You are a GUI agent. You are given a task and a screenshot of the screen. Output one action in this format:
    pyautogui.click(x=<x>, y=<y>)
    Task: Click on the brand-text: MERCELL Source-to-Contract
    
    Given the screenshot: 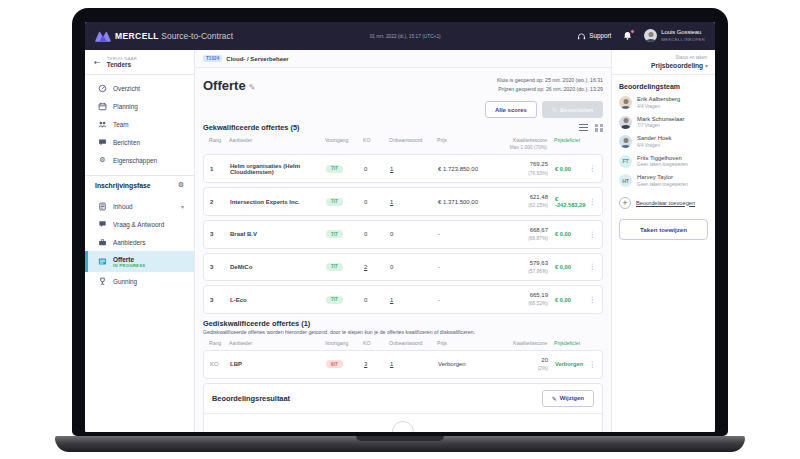 What is the action you would take?
    pyautogui.click(x=174, y=36)
    